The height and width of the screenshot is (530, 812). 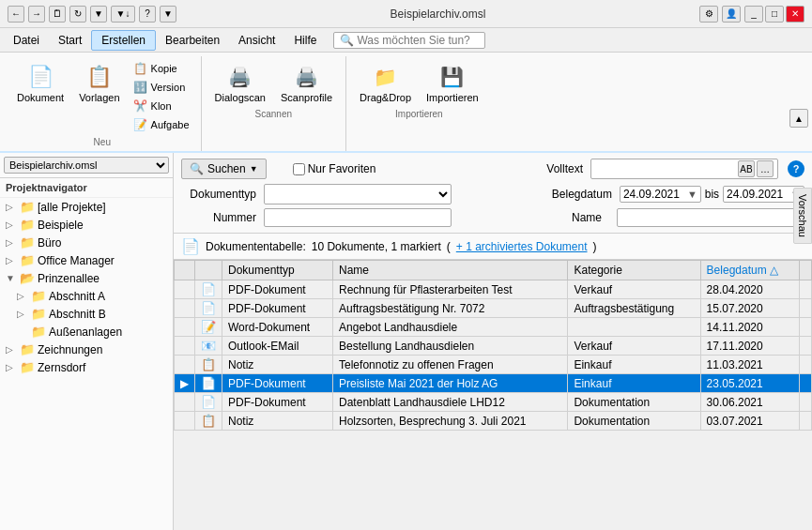 What do you see at coordinates (358, 218) in the screenshot?
I see `nummer-input` at bounding box center [358, 218].